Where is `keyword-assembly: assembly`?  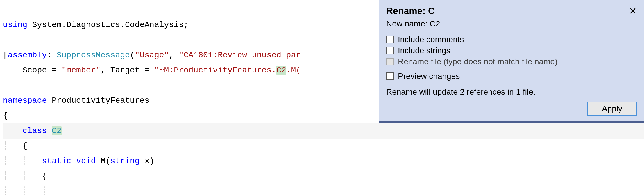
keyword-assembly: assembly is located at coordinates (27, 55).